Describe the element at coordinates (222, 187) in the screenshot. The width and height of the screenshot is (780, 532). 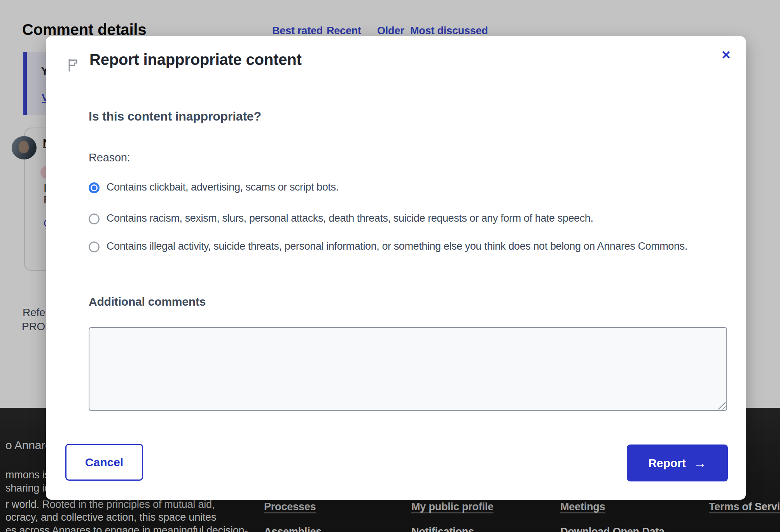
I see `reason-option-label: Contains clickbait, advertising, scams o…` at that location.